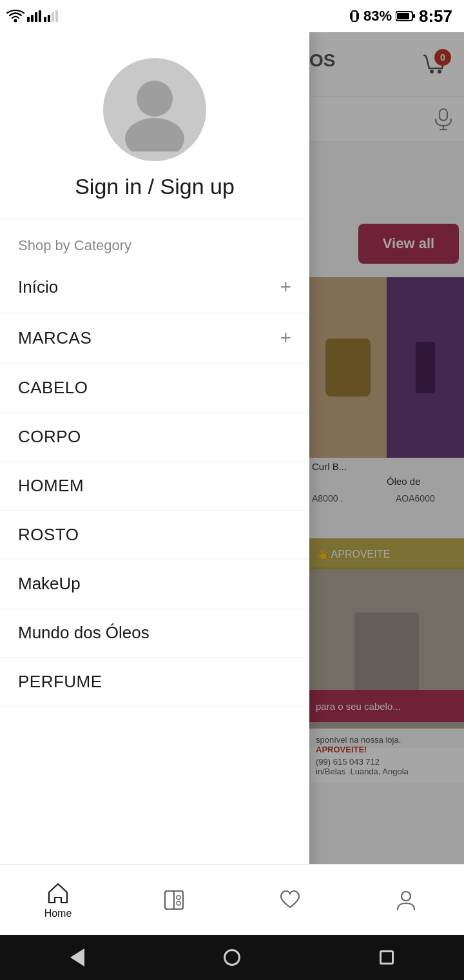  I want to click on plus-icon-inicio: +, so click(285, 287).